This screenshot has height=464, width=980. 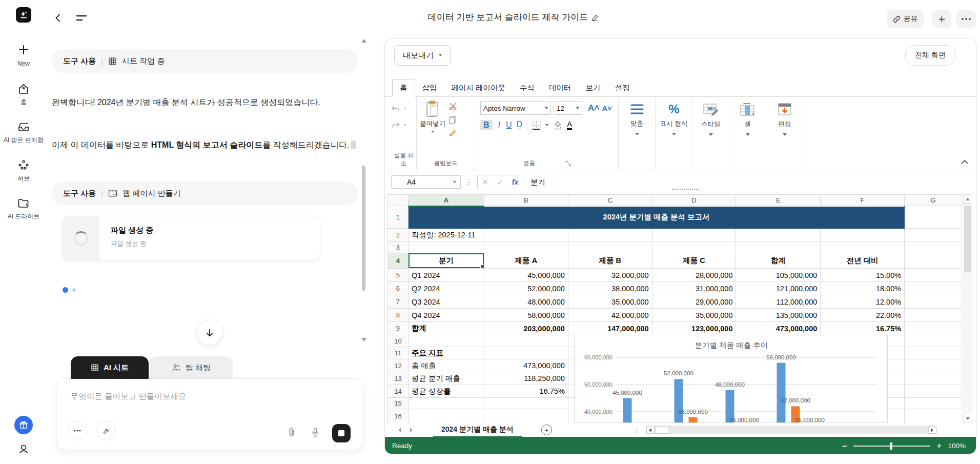 I want to click on cancel-entry-icon: ✕, so click(x=485, y=182).